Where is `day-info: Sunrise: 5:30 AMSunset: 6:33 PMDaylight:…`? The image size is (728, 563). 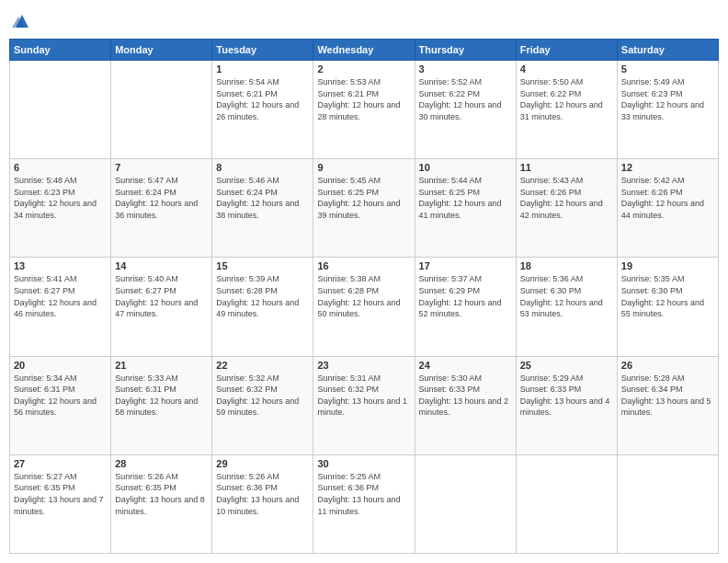
day-info: Sunrise: 5:30 AMSunset: 6:33 PMDaylight:… is located at coordinates (465, 396).